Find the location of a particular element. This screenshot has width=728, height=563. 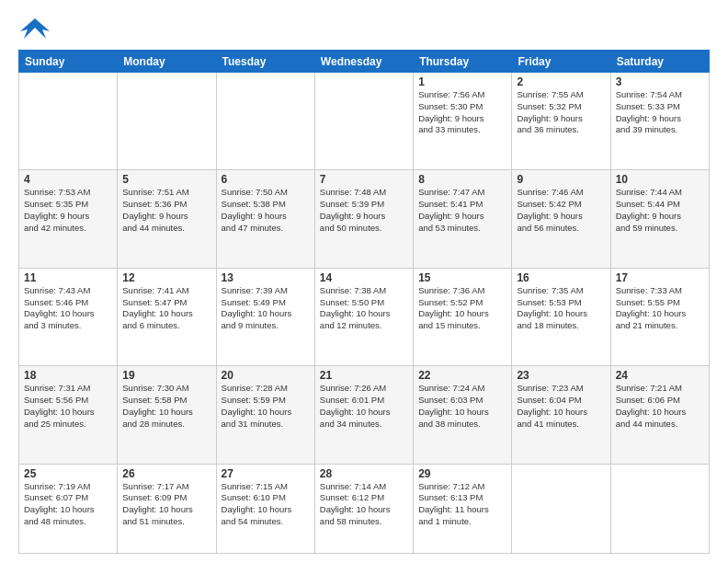

calendar-day: 26Sunrise: 7:17 AM Sunset: 6:09 PM Dayli… is located at coordinates (167, 508).